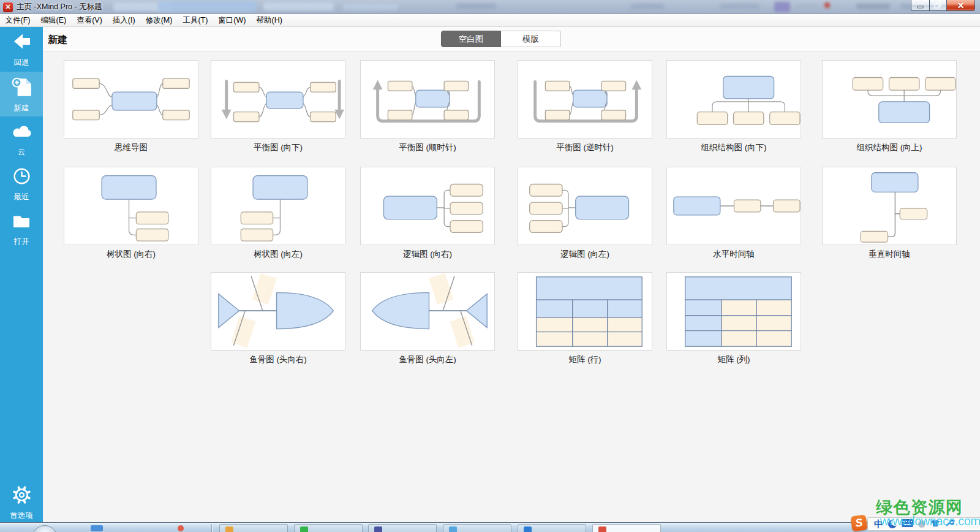 The width and height of the screenshot is (980, 532). Describe the element at coordinates (428, 99) in the screenshot. I see `template-thumbnail-balance-clockwise` at that location.